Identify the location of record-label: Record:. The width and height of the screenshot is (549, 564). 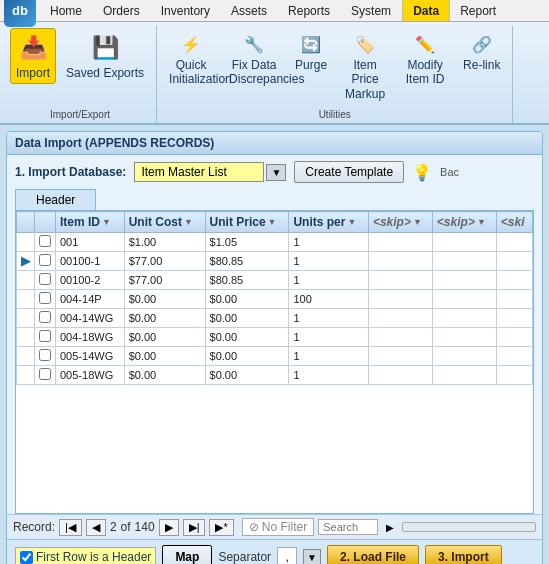
(34, 527).